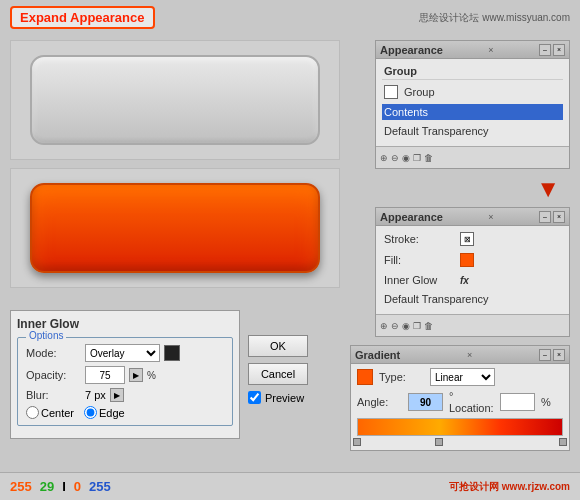 The height and width of the screenshot is (500, 580). What do you see at coordinates (439, 442) in the screenshot?
I see `stop-middle` at bounding box center [439, 442].